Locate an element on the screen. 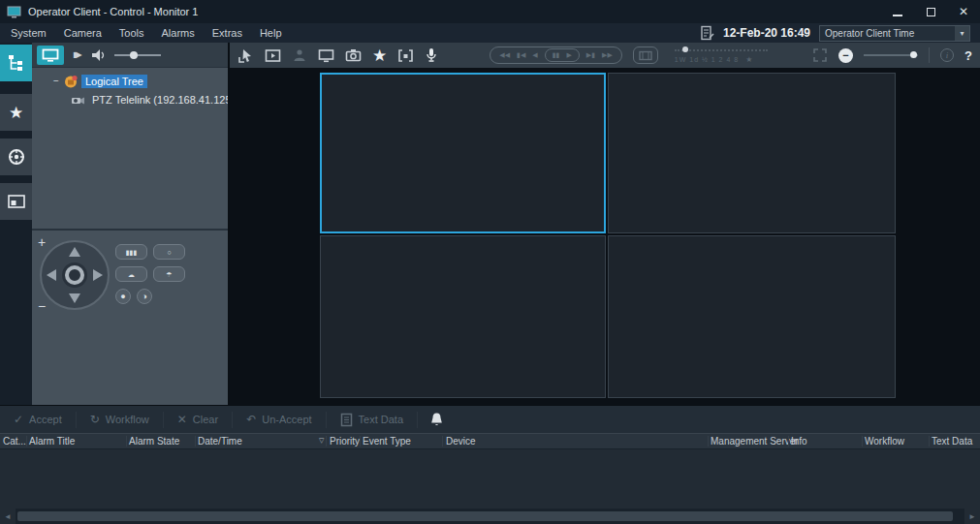 The width and height of the screenshot is (980, 524). left-panel: ▮▶ − Logical Tree PTZ Telelink (192.168.… is located at coordinates (130, 224).